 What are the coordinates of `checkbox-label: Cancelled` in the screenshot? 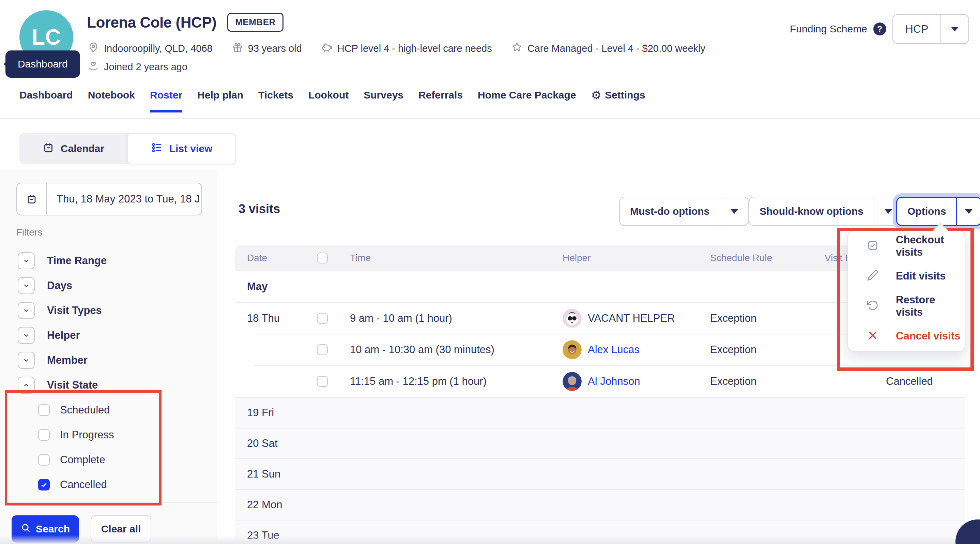 It's located at (84, 485).